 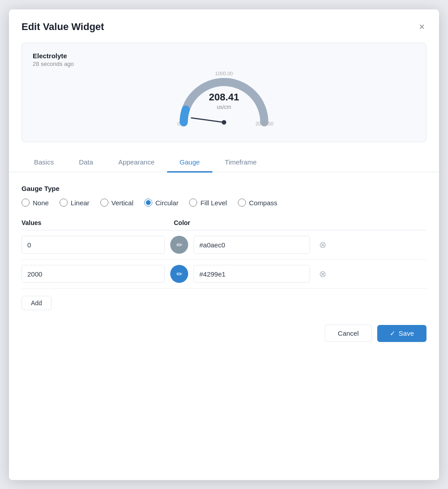 I want to click on radio-option-compass: Compass, so click(x=258, y=203).